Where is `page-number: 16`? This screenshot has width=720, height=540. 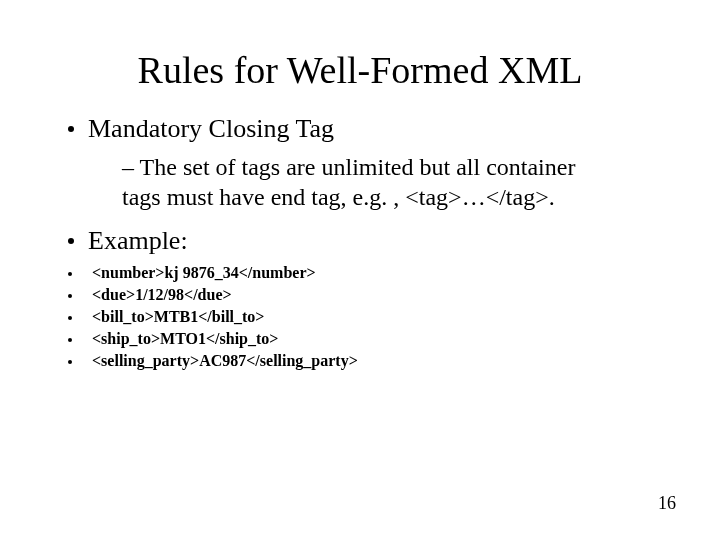 page-number: 16 is located at coordinates (667, 504).